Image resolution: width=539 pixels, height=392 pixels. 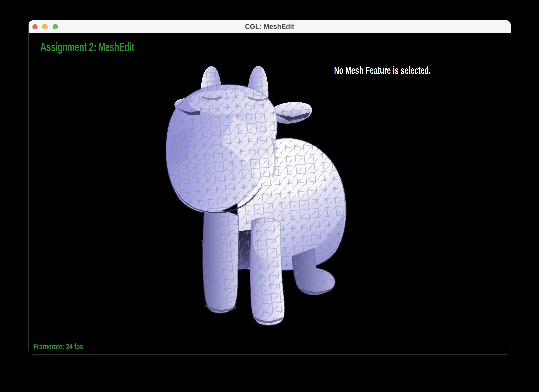 I want to click on minimize-button, so click(x=45, y=27).